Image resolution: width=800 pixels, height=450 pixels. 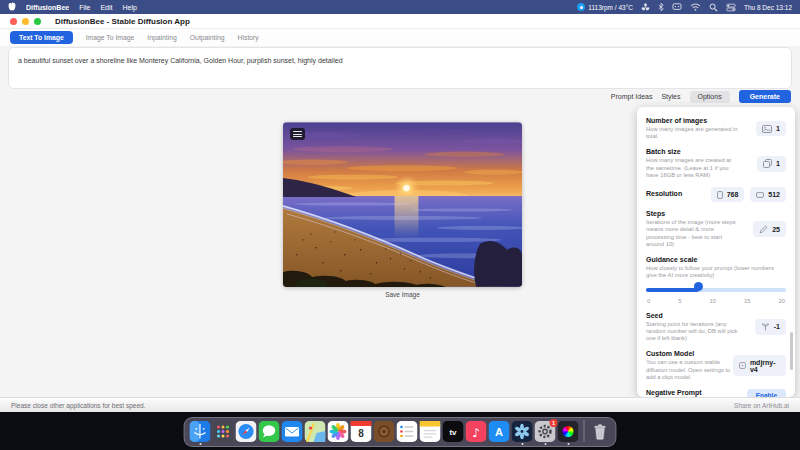 I want to click on dock-diffusionbee, so click(x=522, y=432).